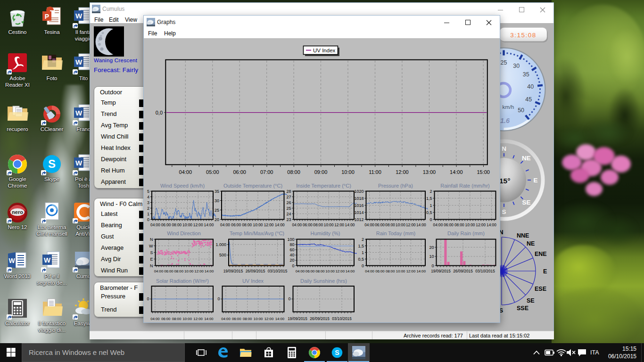  What do you see at coordinates (523, 236) in the screenshot?
I see `svg-text: NNE` at bounding box center [523, 236].